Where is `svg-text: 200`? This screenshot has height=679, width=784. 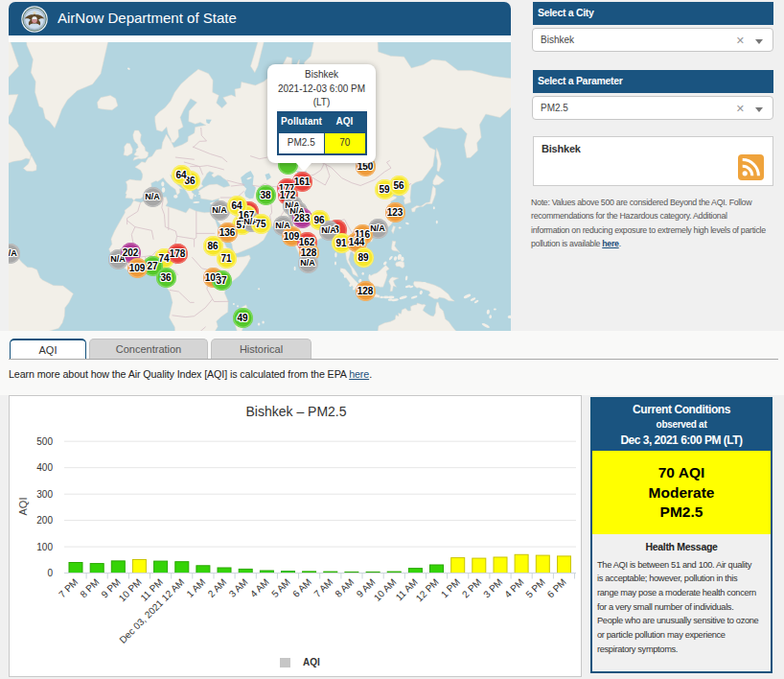 svg-text: 200 is located at coordinates (44, 520).